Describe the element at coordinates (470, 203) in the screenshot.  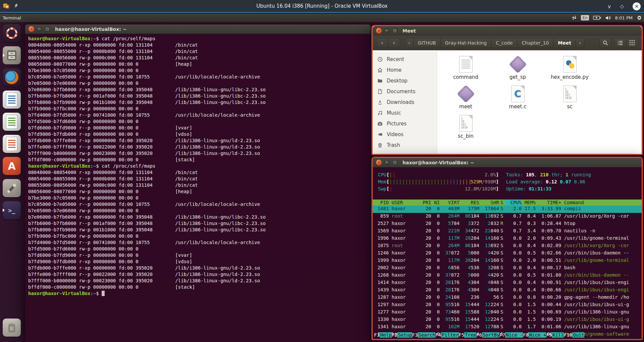
I see `column-header-RES: RES` at that location.